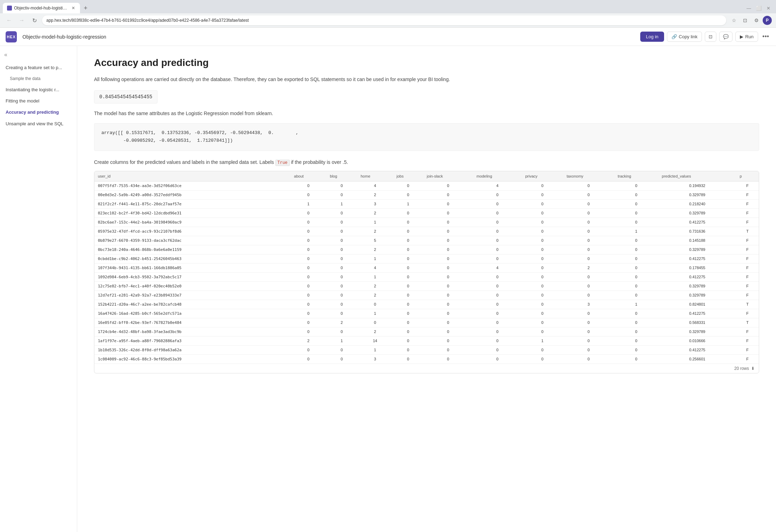 Image resolution: width=776 pixels, height=532 pixels. Describe the element at coordinates (427, 213) in the screenshot. I see `table-row: 023ec102-bc2f-4f30-bd42-12dcdbd96e310020…` at that location.